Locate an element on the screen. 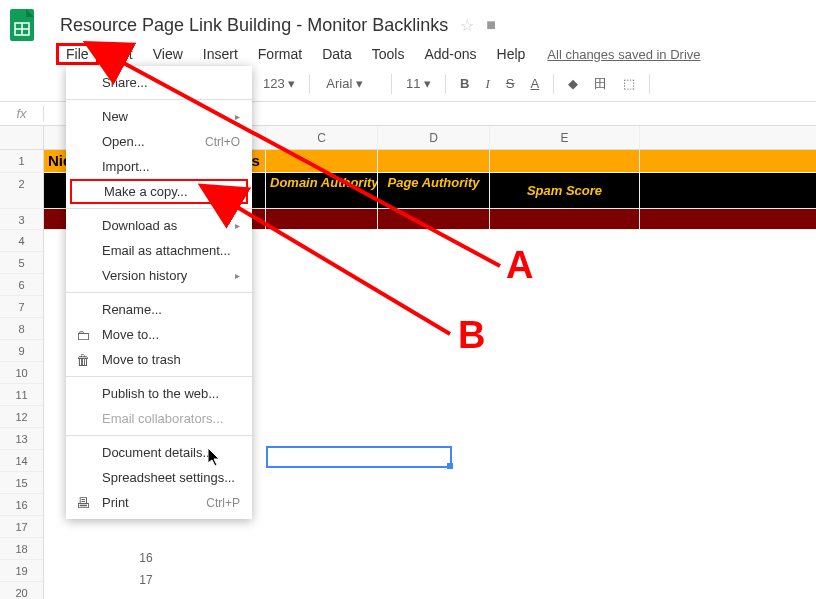 The height and width of the screenshot is (599, 816). star-icon: ☆ is located at coordinates (467, 26).